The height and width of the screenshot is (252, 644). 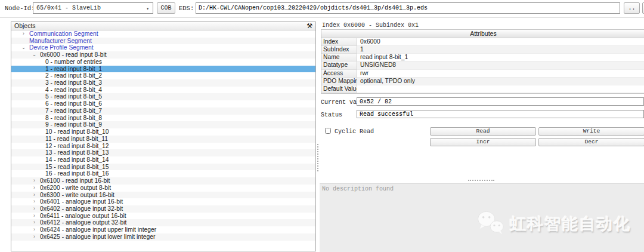 I want to click on attribute-value: 0x6000, so click(x=501, y=42).